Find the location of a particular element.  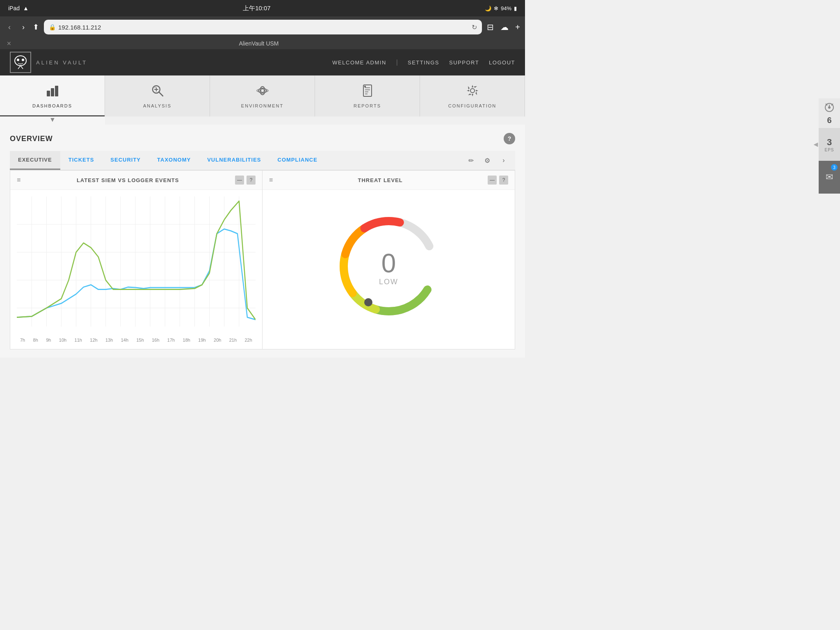

welcome-text: WELCOME ADMIN is located at coordinates (359, 62).